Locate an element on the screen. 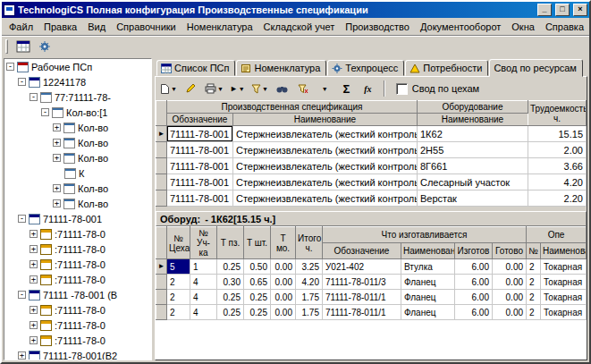 The width and height of the screenshot is (591, 364). cell-tsht: 0.25 is located at coordinates (258, 313).